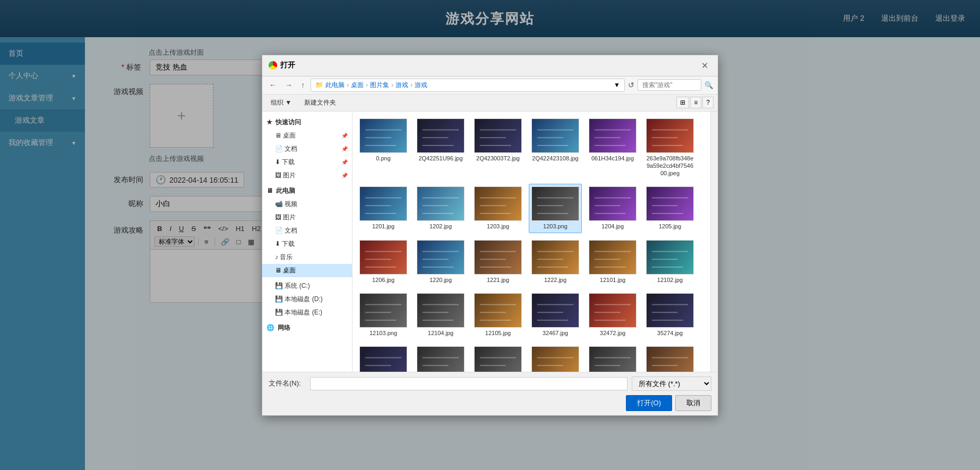 The width and height of the screenshot is (980, 470). Describe the element at coordinates (307, 218) in the screenshot. I see `sidebar-pictures: 🖼 图片` at that location.